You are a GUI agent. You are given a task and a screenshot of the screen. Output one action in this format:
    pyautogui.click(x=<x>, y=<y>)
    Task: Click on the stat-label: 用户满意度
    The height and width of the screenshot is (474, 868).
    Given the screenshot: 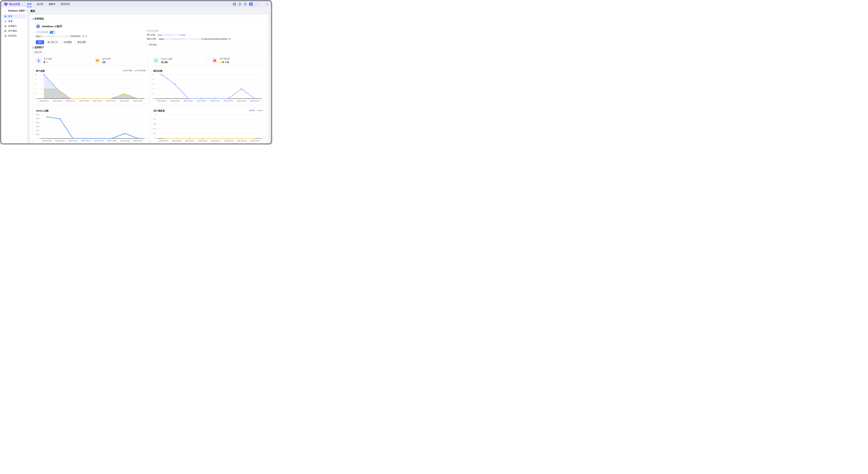 What is the action you would take?
    pyautogui.click(x=225, y=59)
    